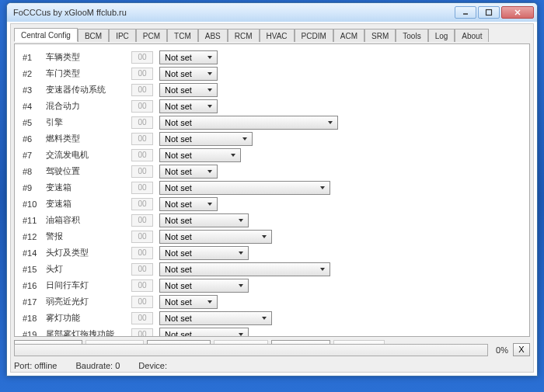 The height and width of the screenshot is (392, 544). I want to click on config-row: #4混合动力00Not set, so click(272, 106).